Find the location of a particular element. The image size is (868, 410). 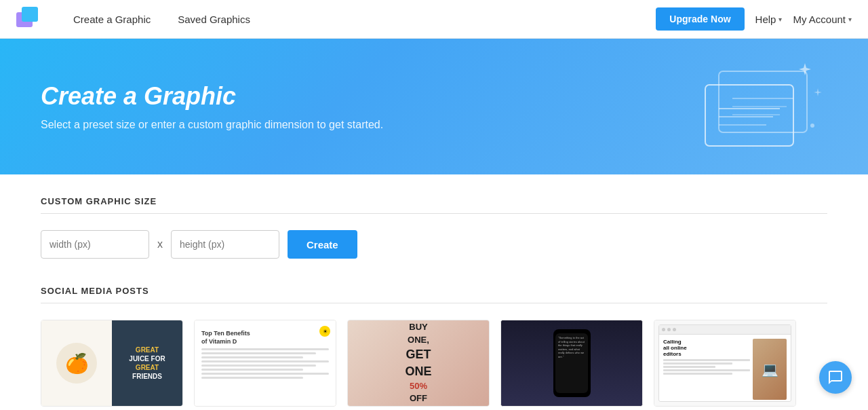

nav-links: Create a Graphic Saved Graphics is located at coordinates (359, 19).